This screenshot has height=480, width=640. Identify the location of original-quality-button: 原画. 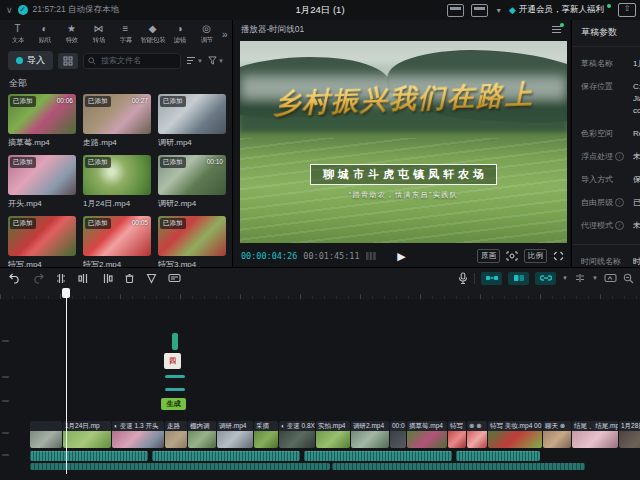
(488, 256).